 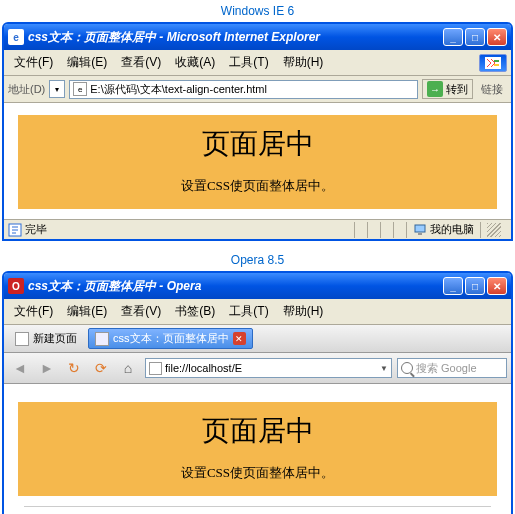 What do you see at coordinates (57, 89) in the screenshot?
I see `address-history-dropdown: ▾` at bounding box center [57, 89].